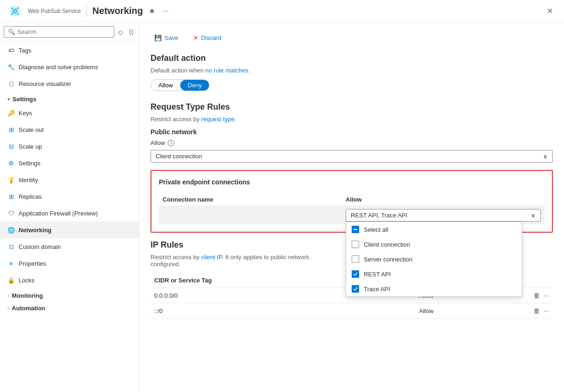  Describe the element at coordinates (11, 230) in the screenshot. I see `networking-icon: 🌐` at that location.